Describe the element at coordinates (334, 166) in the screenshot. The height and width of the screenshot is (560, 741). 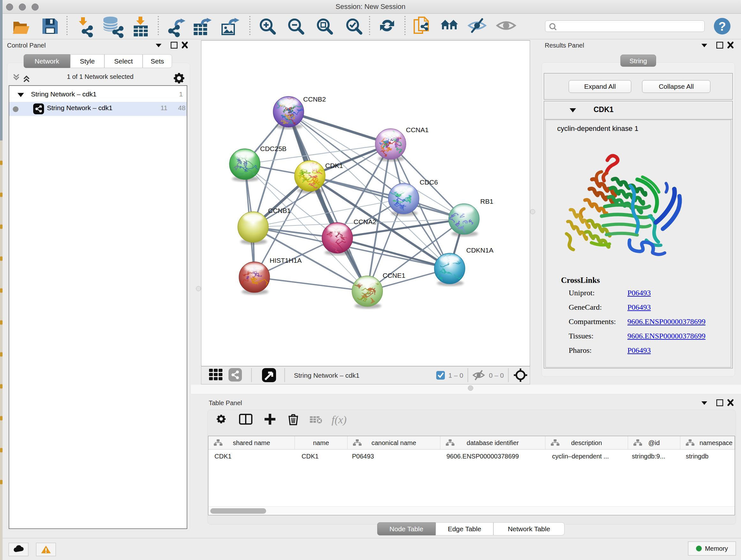
I see `svg-text: CDK1` at that location.